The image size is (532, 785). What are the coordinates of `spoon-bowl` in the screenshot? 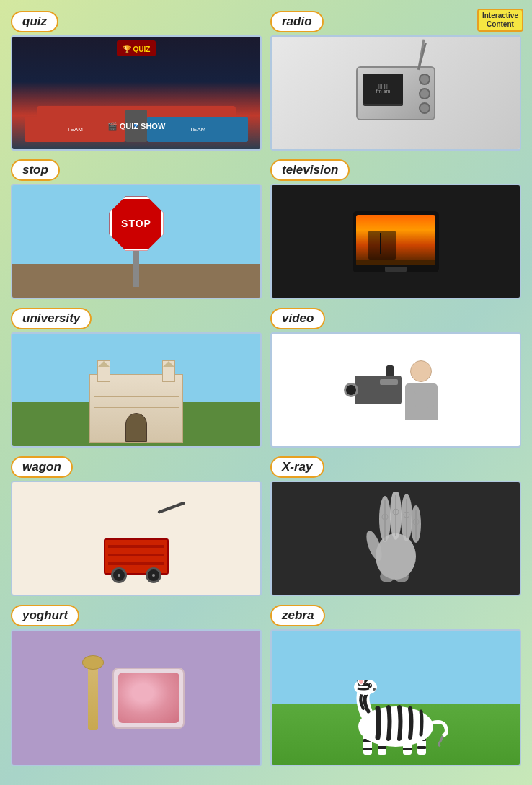 It's located at (93, 662).